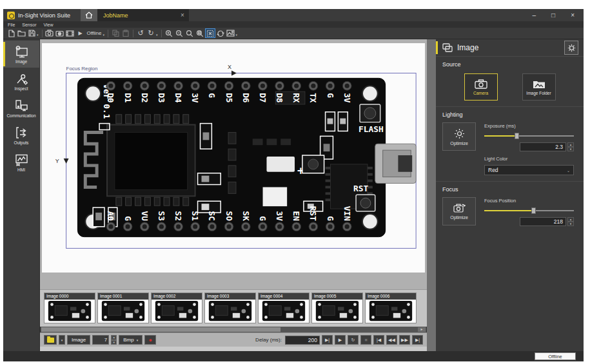 The height and width of the screenshot is (364, 590). Describe the element at coordinates (21, 108) in the screenshot. I see `sidebar-item-communication: Communication` at that location.